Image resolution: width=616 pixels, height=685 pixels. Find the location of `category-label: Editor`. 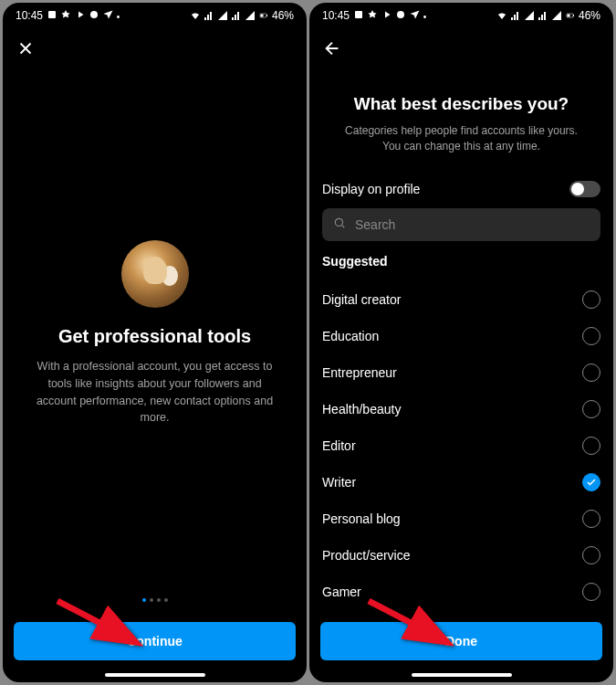

category-label: Editor is located at coordinates (339, 446).